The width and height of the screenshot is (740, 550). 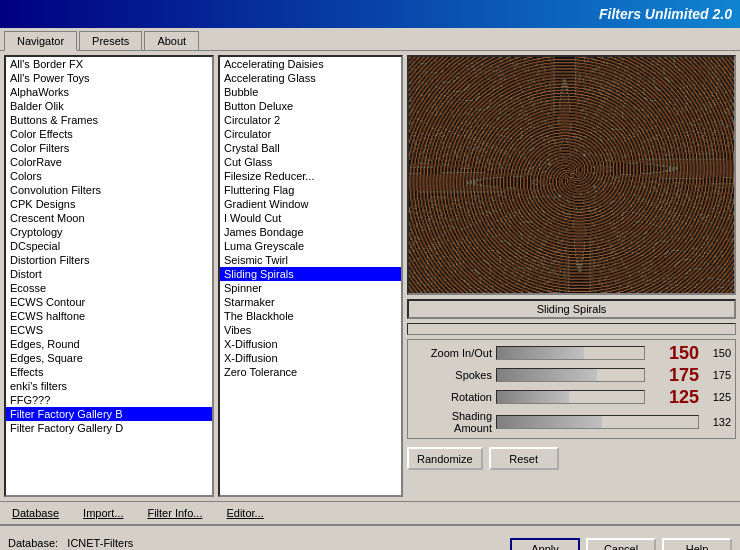 What do you see at coordinates (109, 288) in the screenshot?
I see `list-item: Ecosse` at bounding box center [109, 288].